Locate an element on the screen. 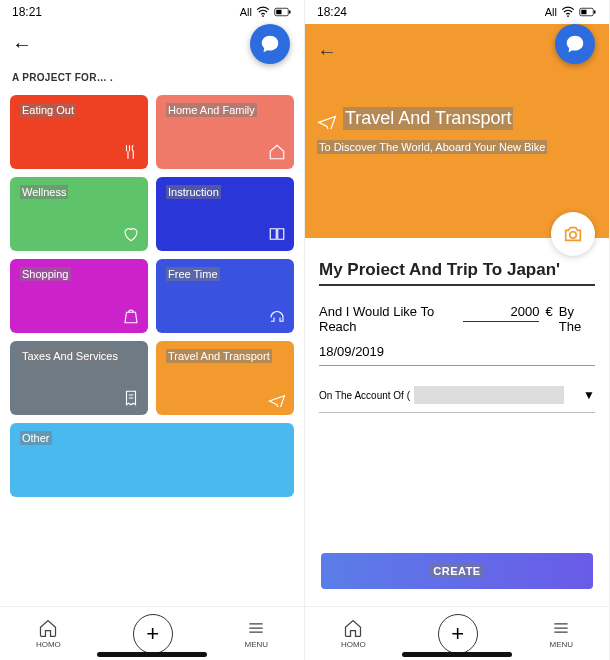  status-time: 18:21 is located at coordinates (27, 12).